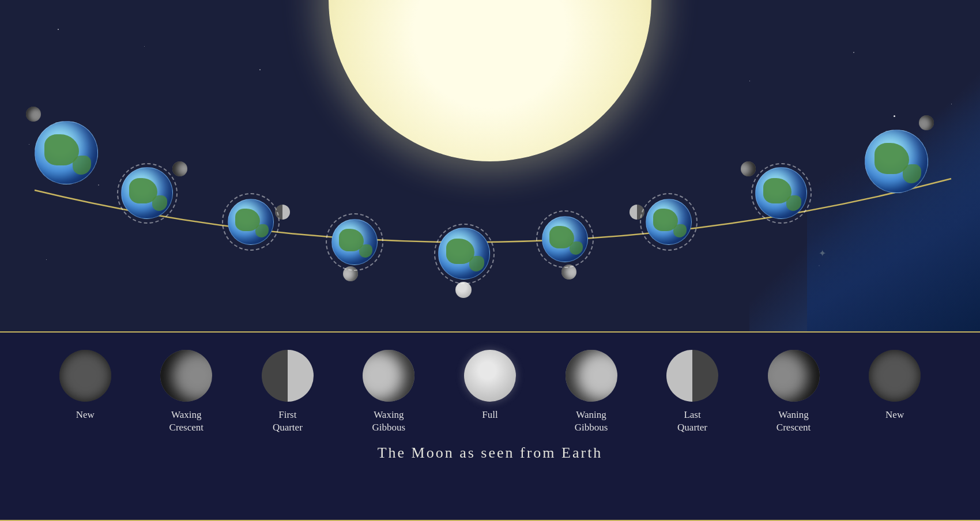 The width and height of the screenshot is (980, 521). Describe the element at coordinates (288, 376) in the screenshot. I see `phase-icon-first-quarter` at that location.